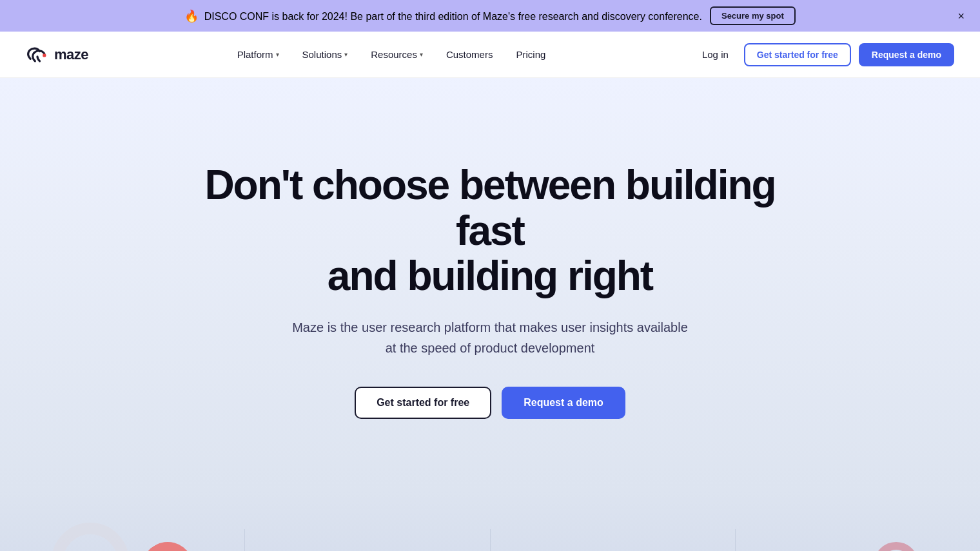 This screenshot has height=551, width=980. I want to click on ring-shape, so click(90, 537).